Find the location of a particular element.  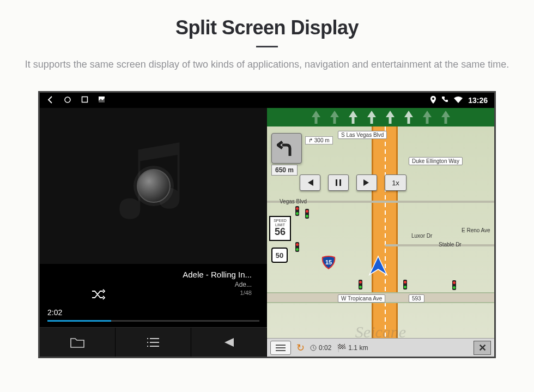

street-label: E Reno Ave is located at coordinates (476, 230).